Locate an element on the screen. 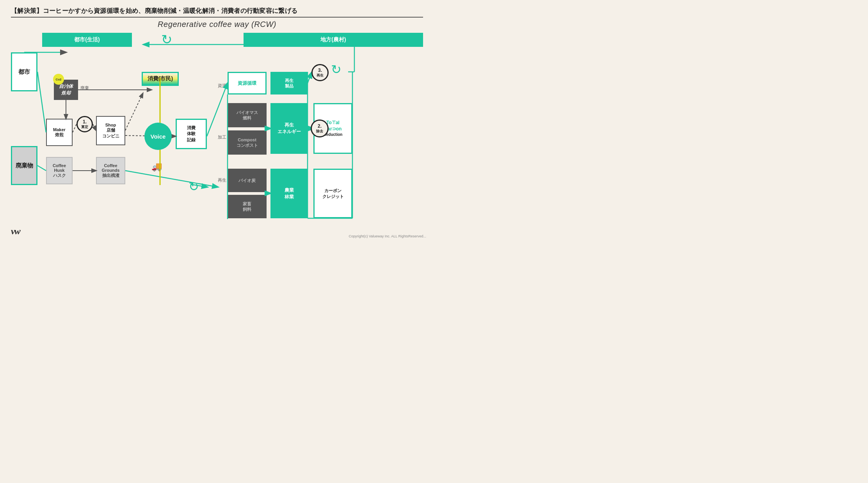 The height and width of the screenshot is (483, 868). shop-box: Shop 店舗 コンビニ is located at coordinates (111, 130).